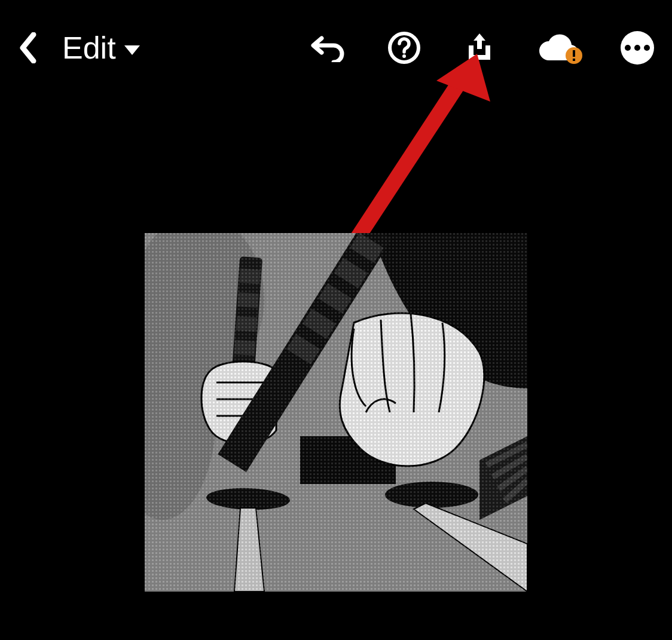  What do you see at coordinates (574, 56) in the screenshot?
I see `cloud-warning-badge` at bounding box center [574, 56].